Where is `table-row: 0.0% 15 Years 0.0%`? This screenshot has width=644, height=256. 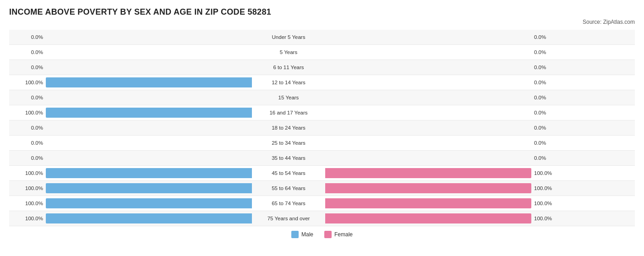
table-row: 0.0% 15 Years 0.0% is located at coordinates (322, 98).